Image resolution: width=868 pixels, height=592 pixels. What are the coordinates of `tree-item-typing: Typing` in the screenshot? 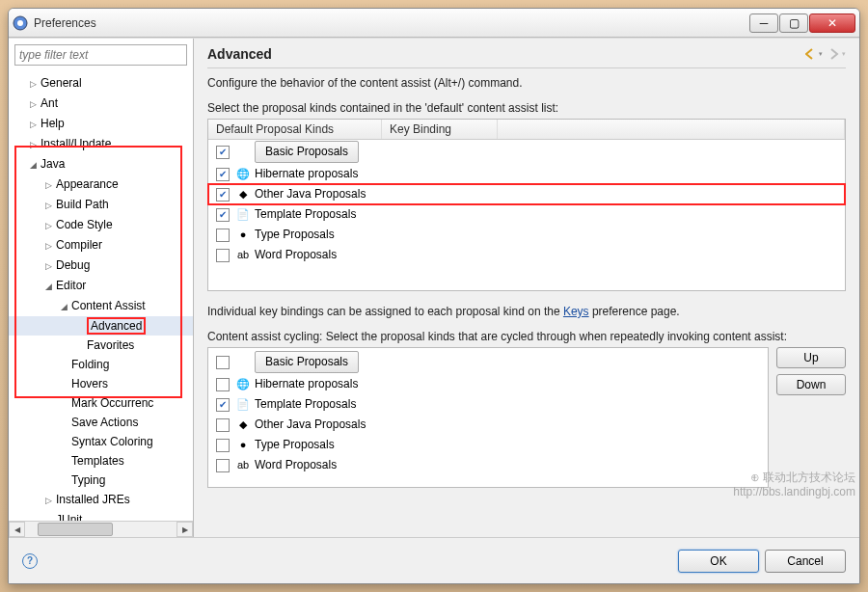 It's located at (100, 480).